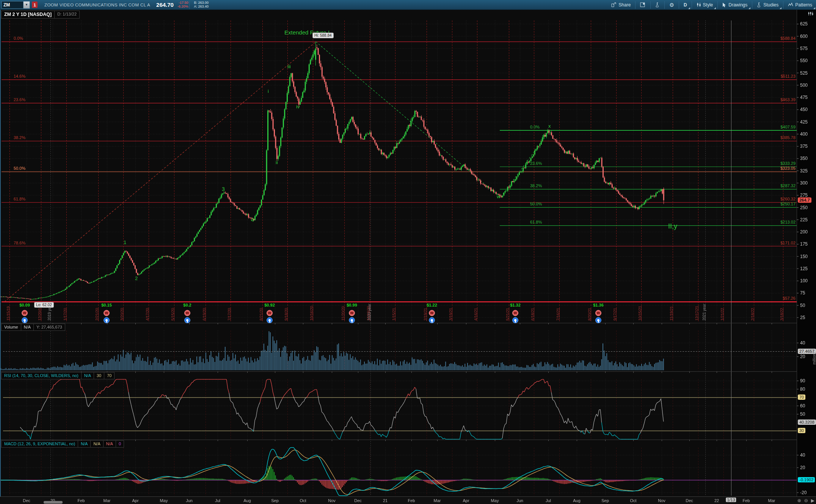 The width and height of the screenshot is (816, 504). I want to click on rsi-oversold-badge: 30, so click(802, 430).